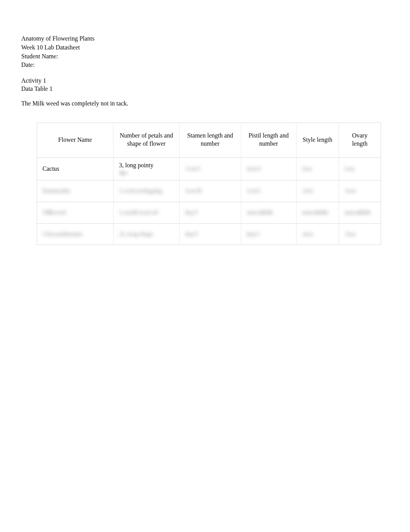 The width and height of the screenshot is (410, 532). What do you see at coordinates (269, 212) in the screenshot?
I see `cell-pistil: unavailable` at bounding box center [269, 212].